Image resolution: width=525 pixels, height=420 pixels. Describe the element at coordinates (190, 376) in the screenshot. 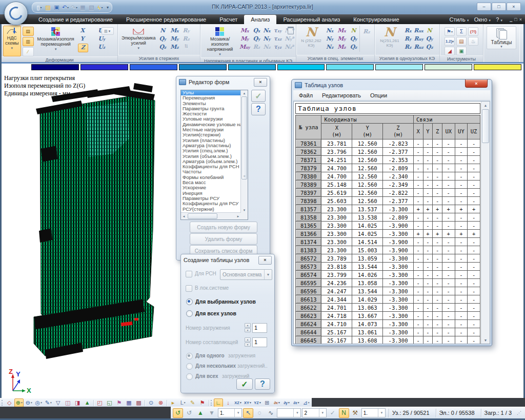

I see `all-loadcases-radio` at that location.